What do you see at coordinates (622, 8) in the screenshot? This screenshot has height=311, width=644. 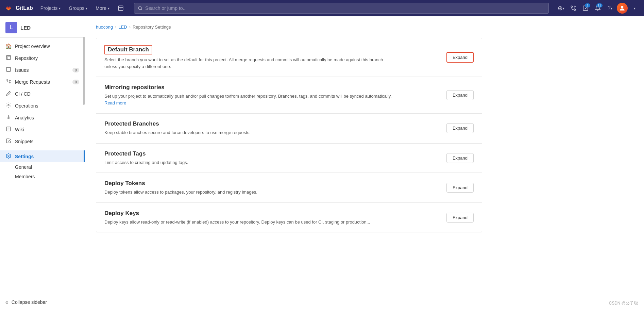 I see `user-avatar` at bounding box center [622, 8].